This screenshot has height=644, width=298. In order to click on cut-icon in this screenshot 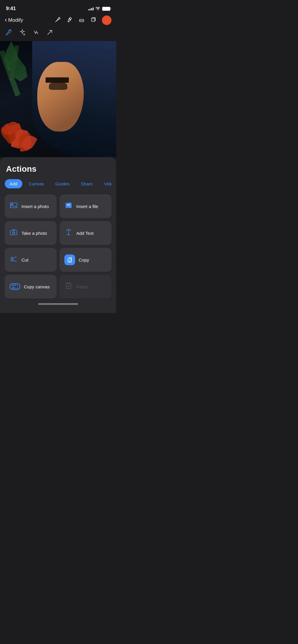, I will do `click(14, 260)`.